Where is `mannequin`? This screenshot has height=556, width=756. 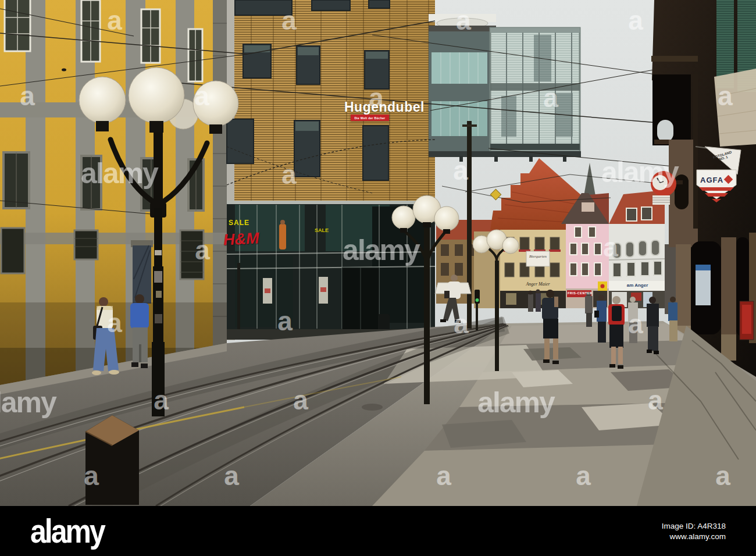
mannequin is located at coordinates (283, 237).